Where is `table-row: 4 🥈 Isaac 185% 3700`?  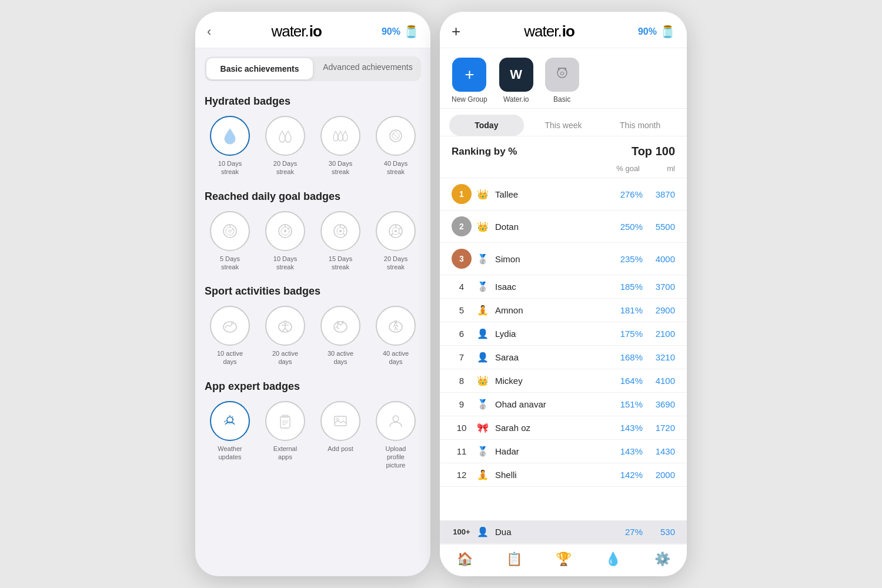 table-row: 4 🥈 Isaac 185% 3700 is located at coordinates (563, 287).